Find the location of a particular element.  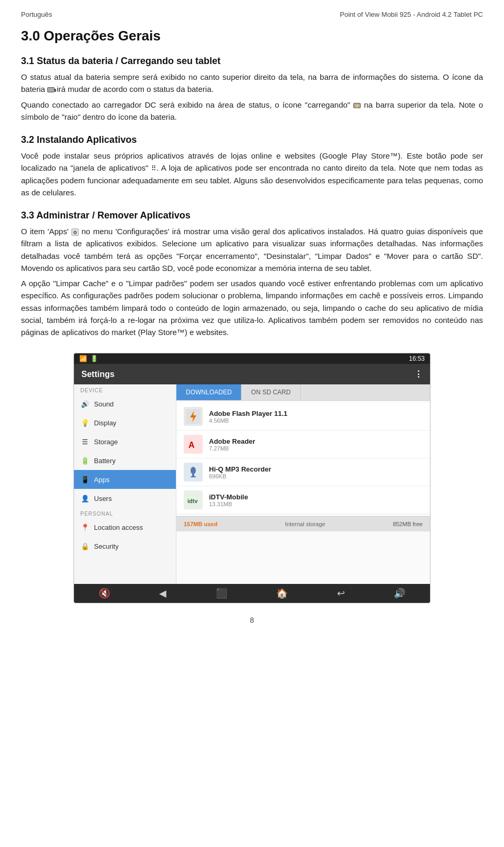

sidebar-users-label: Users is located at coordinates (103, 499).